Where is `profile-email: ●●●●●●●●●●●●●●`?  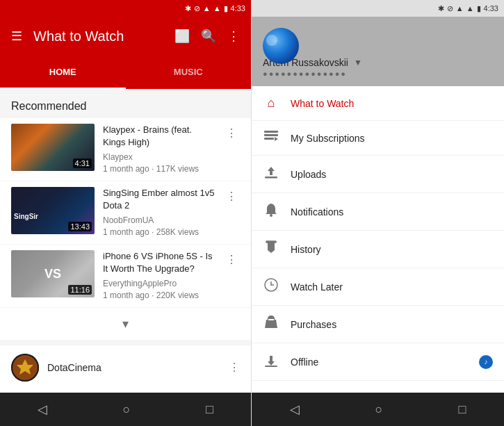 profile-email: ●●●●●●●●●●●●●● is located at coordinates (378, 74).